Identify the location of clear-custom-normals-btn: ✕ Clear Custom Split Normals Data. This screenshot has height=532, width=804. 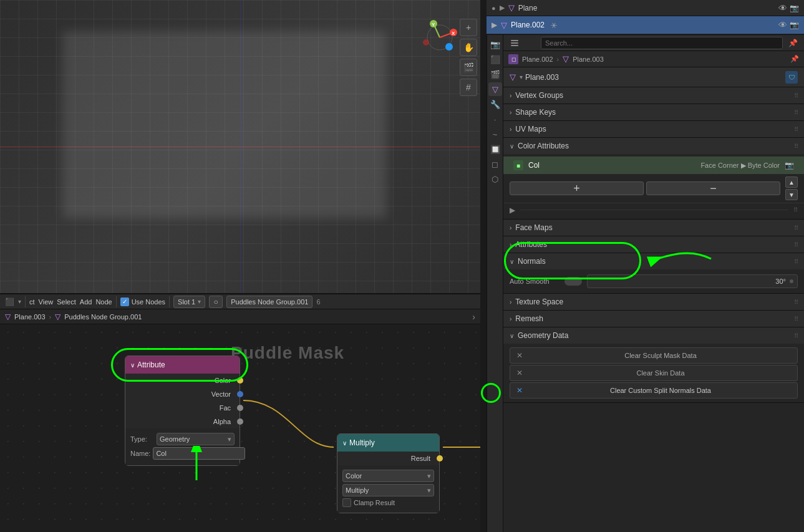
(654, 390).